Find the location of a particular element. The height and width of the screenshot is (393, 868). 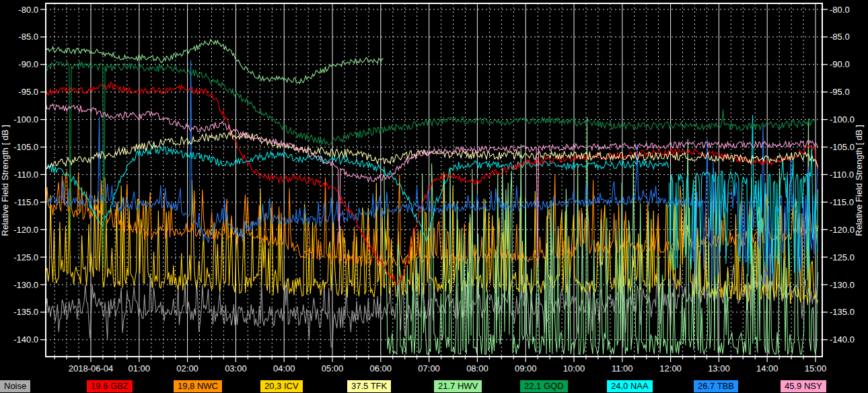

legend-chip-gqd: 22,1 GQD is located at coordinates (544, 386).